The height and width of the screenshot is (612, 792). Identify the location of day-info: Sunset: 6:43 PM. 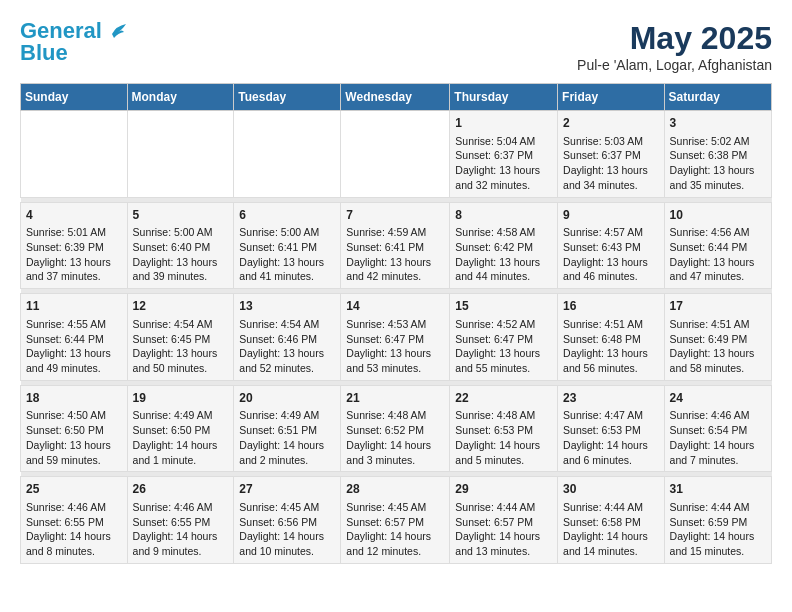
(611, 248).